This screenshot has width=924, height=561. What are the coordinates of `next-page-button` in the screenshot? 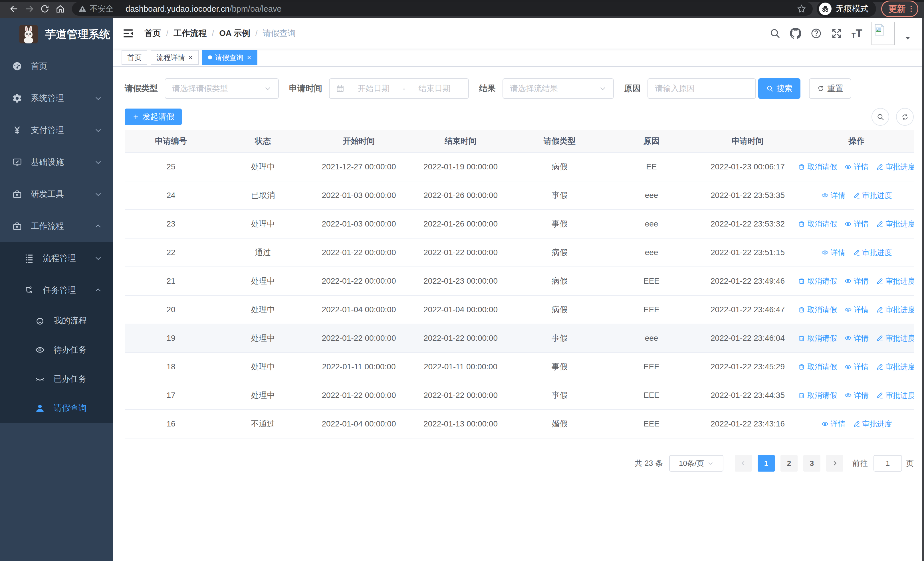 It's located at (835, 463).